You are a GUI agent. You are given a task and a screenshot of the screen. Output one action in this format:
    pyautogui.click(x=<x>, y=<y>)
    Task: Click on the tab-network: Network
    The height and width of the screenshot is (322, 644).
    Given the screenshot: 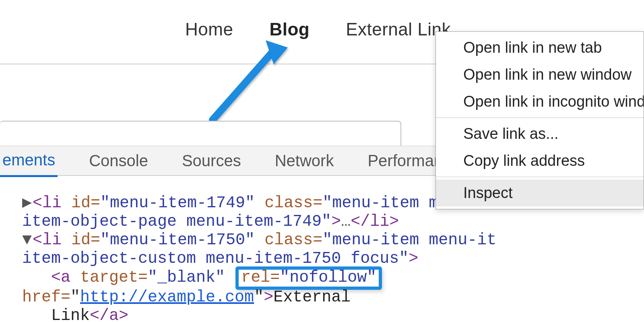 What is the action you would take?
    pyautogui.click(x=304, y=161)
    